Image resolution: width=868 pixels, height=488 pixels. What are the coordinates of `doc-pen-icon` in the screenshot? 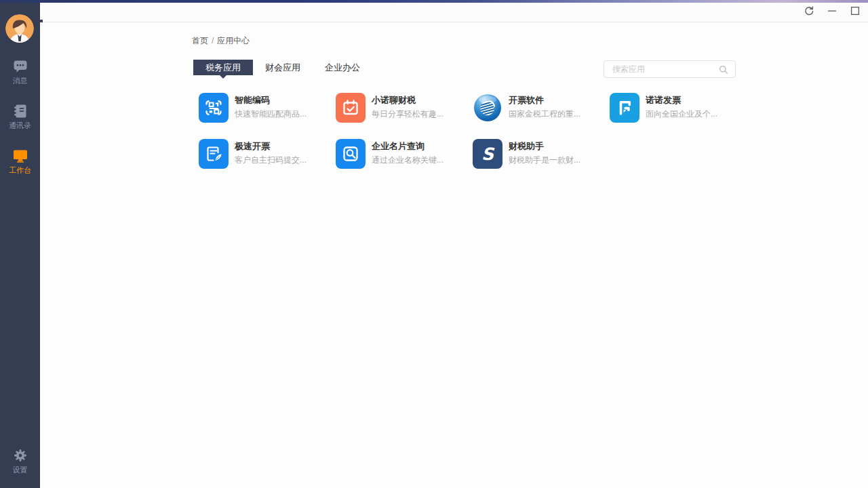 It's located at (214, 154).